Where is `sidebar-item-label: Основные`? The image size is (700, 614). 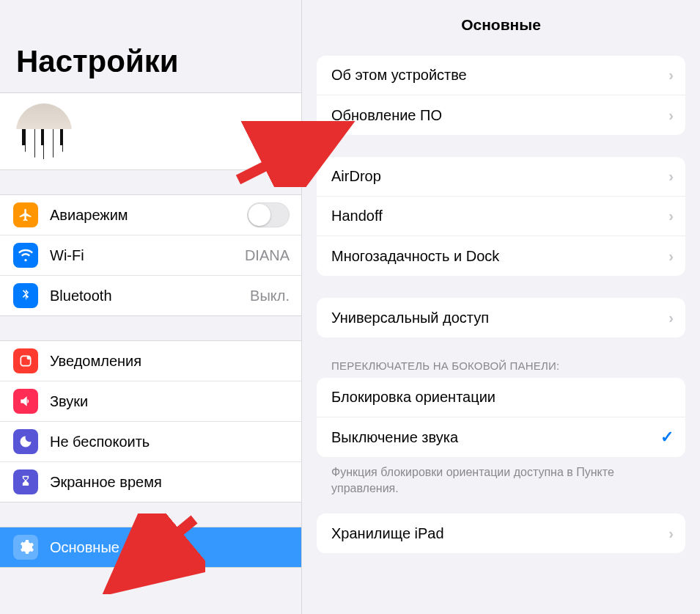
sidebar-item-label: Основные is located at coordinates (170, 547).